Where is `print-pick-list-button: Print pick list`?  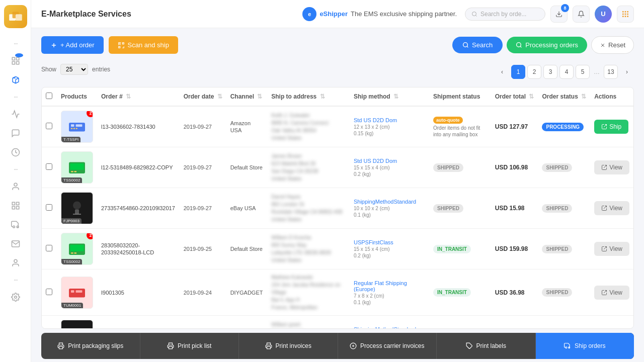
print-pick-list-button: Print pick list is located at coordinates (190, 346).